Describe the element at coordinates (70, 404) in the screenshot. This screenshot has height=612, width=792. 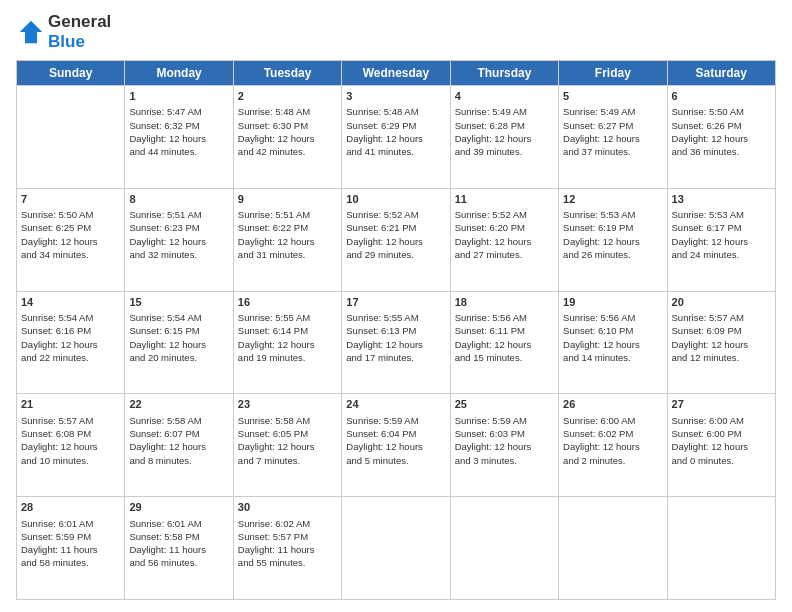
I see `day-number: 21` at that location.